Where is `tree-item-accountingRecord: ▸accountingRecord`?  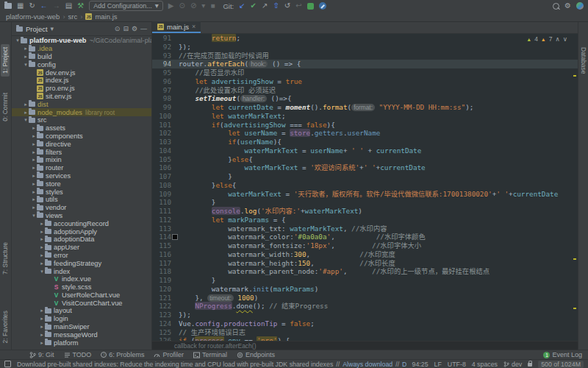
tree-item-accountingRecord: ▸accountingRecord is located at coordinates (82, 224).